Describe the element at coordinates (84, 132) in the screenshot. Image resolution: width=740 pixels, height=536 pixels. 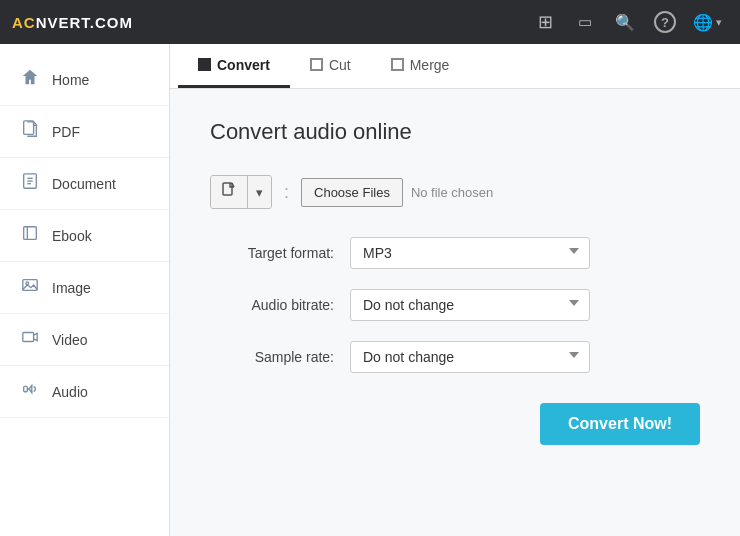
I see `sidebar-item-pdf: PDF` at that location.